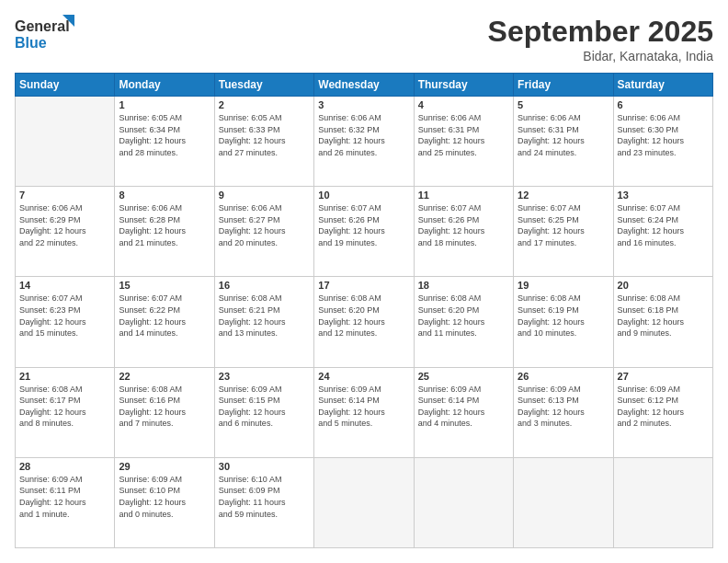 The image size is (728, 563). Describe the element at coordinates (265, 466) in the screenshot. I see `day-number: 30` at that location.